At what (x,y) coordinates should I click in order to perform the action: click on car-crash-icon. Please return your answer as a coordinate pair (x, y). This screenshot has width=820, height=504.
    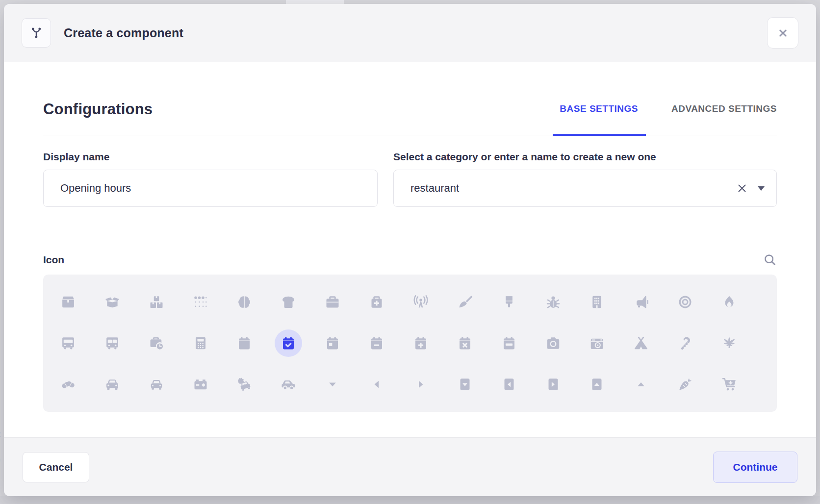
    Looking at the image, I should click on (244, 384).